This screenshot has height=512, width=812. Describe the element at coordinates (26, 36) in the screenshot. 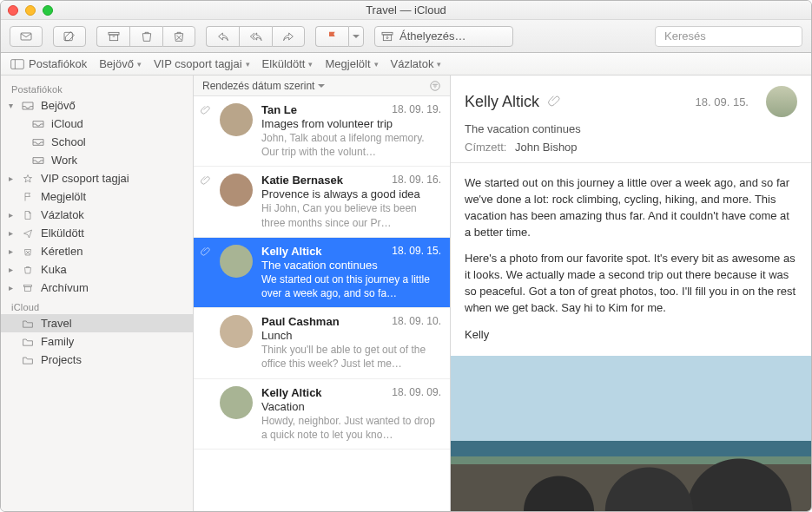

I see `get-mail-button` at that location.